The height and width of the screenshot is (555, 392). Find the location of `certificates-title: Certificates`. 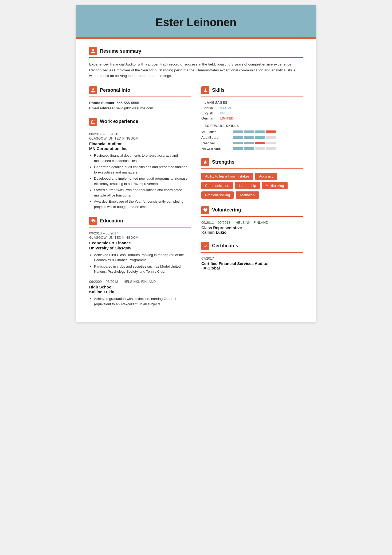

certificates-title: Certificates is located at coordinates (225, 246).